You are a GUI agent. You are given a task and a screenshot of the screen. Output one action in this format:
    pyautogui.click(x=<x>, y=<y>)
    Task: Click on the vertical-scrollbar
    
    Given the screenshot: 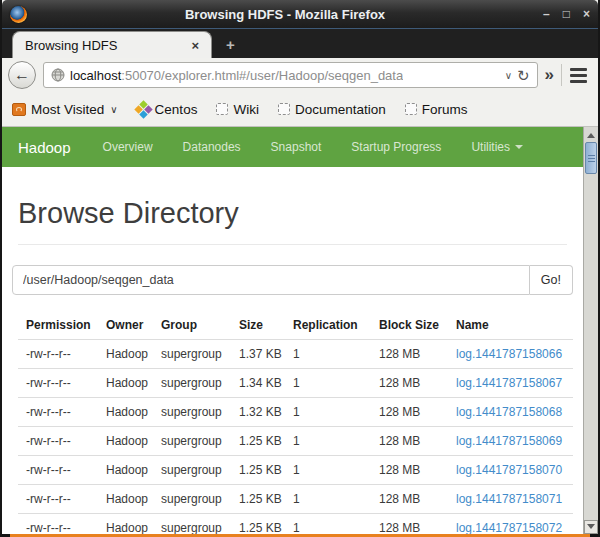 What is the action you would take?
    pyautogui.click(x=590, y=330)
    